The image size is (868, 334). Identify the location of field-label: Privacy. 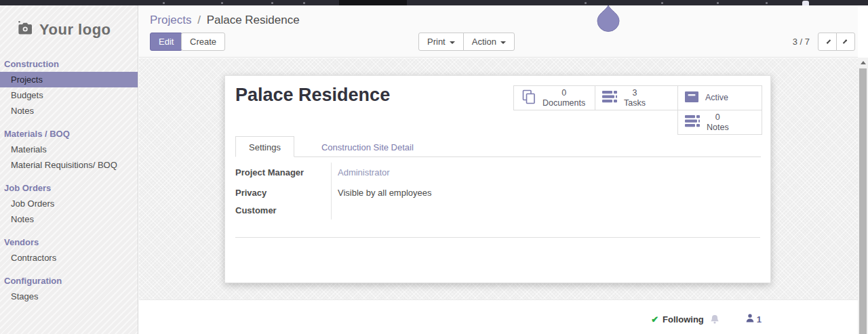
(283, 192).